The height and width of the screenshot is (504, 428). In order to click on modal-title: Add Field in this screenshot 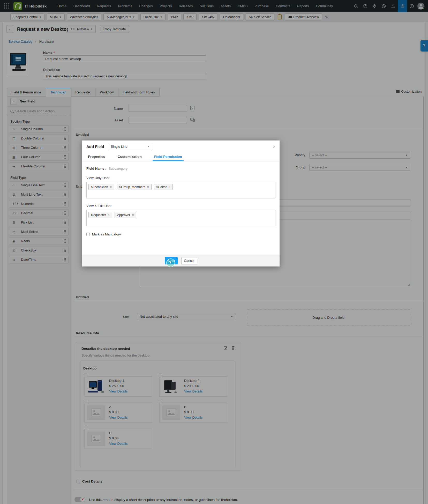, I will do `click(95, 146)`.